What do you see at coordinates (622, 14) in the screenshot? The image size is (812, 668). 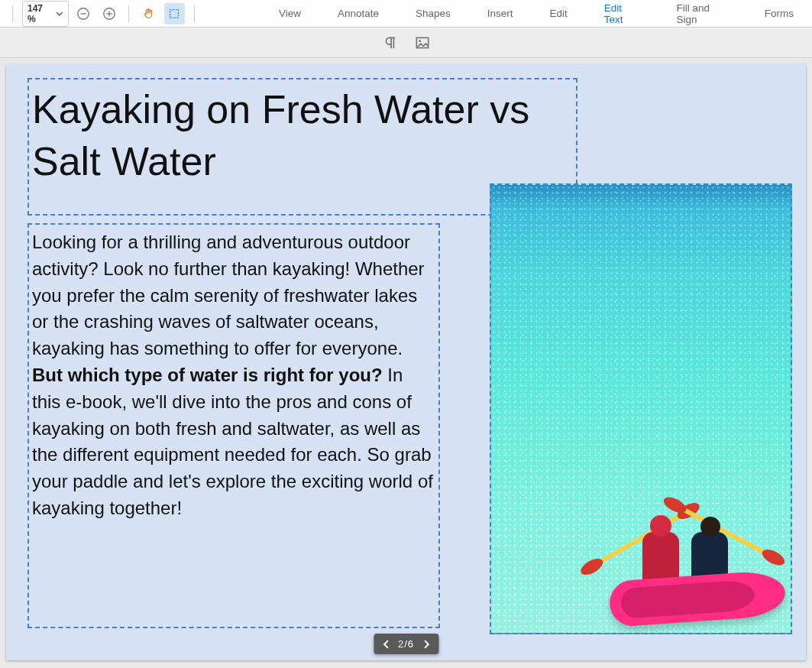 I see `menu-edit-text: Edit Text` at bounding box center [622, 14].